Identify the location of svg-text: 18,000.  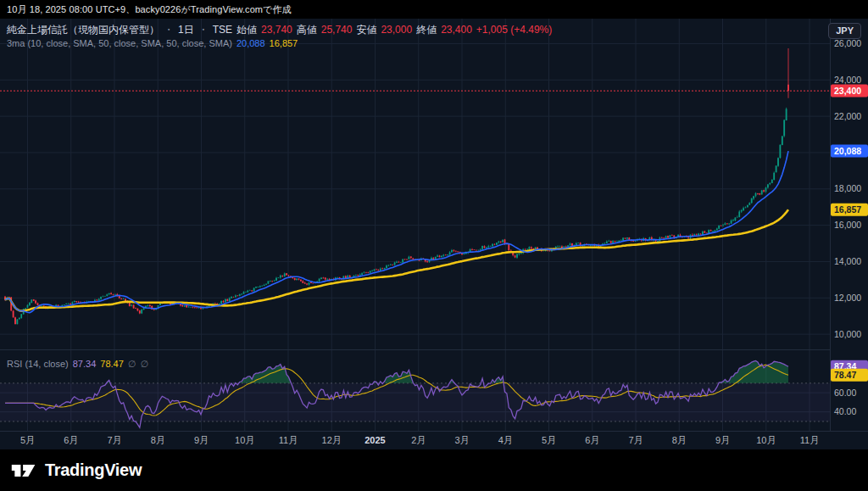
(848, 188).